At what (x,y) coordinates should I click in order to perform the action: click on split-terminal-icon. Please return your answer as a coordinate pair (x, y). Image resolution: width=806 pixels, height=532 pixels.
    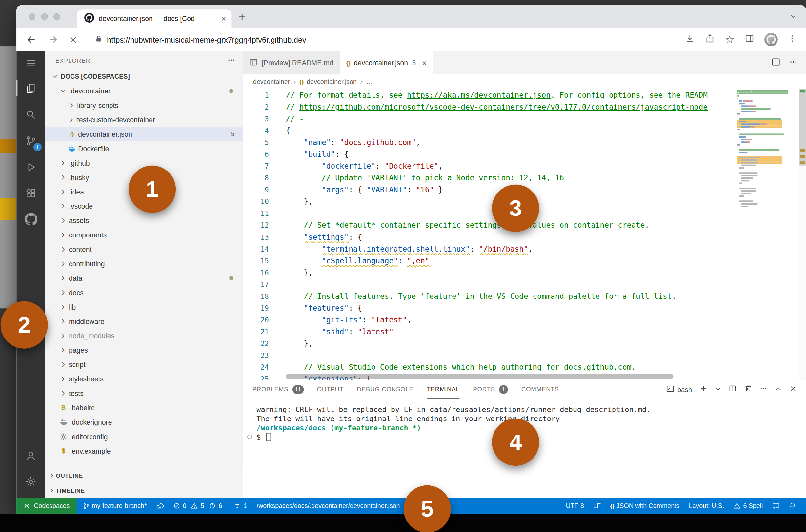
    Looking at the image, I should click on (733, 390).